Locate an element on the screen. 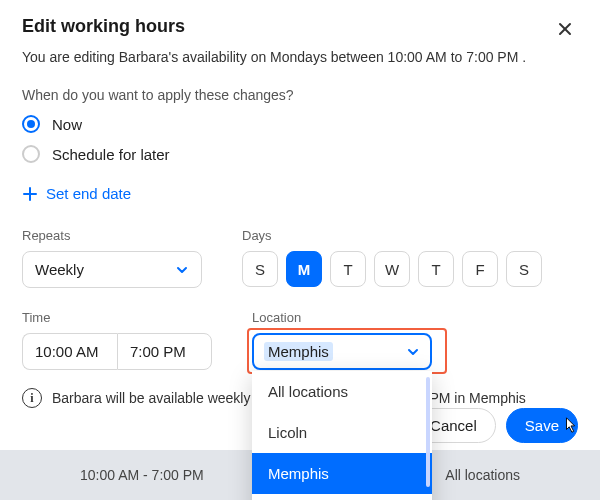  set-end-date-button: Set end date is located at coordinates (76, 194).